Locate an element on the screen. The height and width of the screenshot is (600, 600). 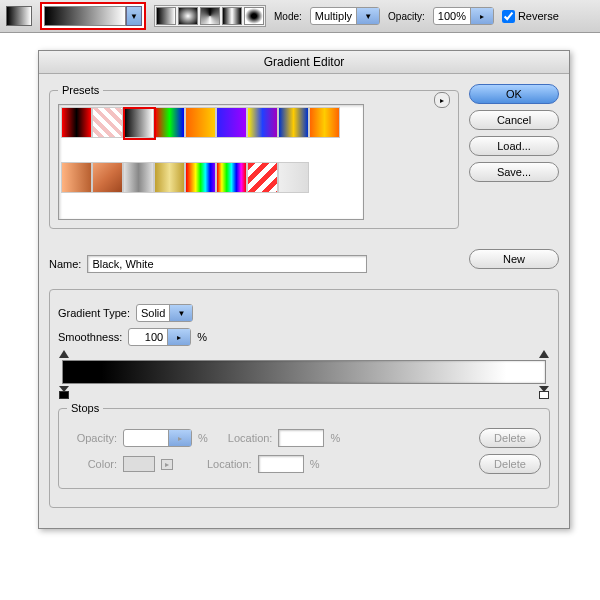
ok-button: OK is located at coordinates (514, 94).